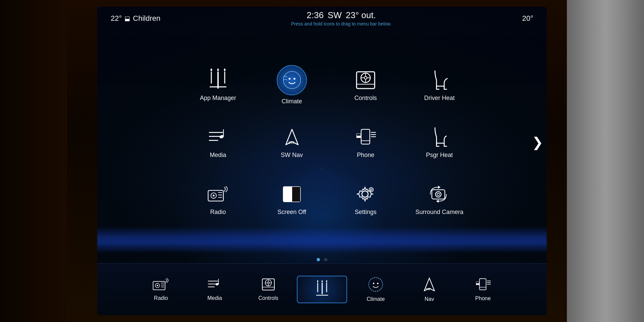 Image resolution: width=644 pixels, height=322 pixels. What do you see at coordinates (292, 199) in the screenshot?
I see `grid-item-screen-off: Screen Off` at bounding box center [292, 199].